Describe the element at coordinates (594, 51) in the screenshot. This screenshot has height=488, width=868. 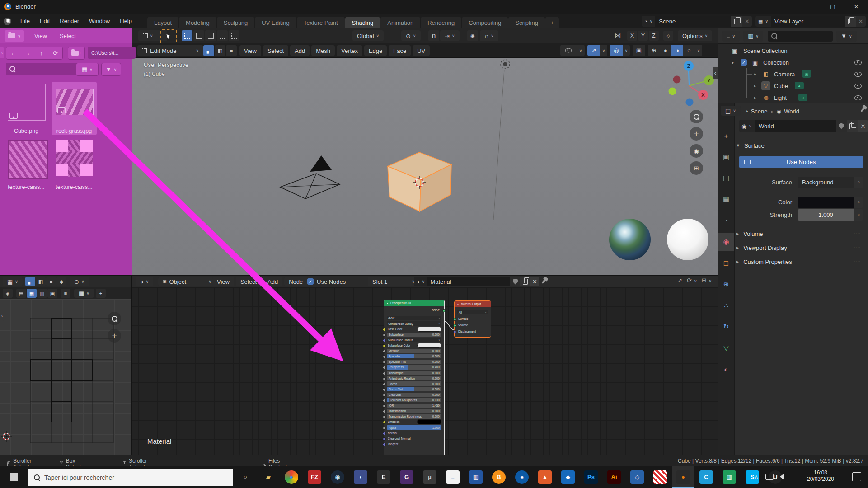
I see `gizmo-toggle: ↗` at that location.